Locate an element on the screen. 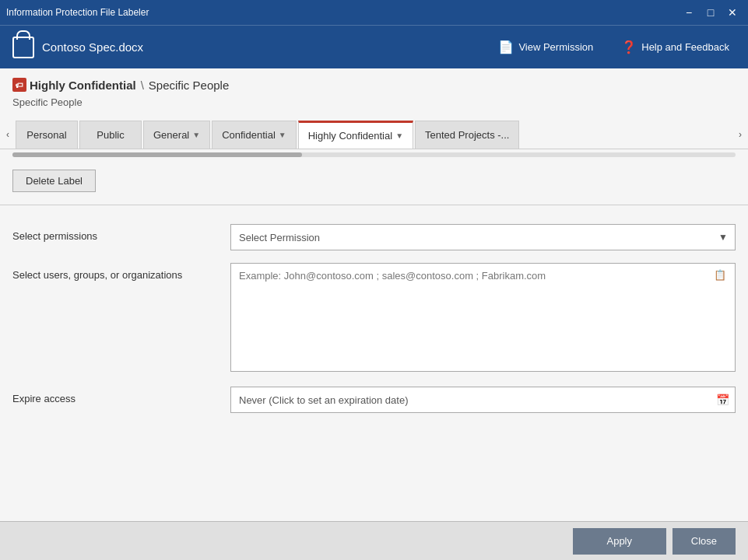 The width and height of the screenshot is (748, 560). contacts-book-icon: 📋 is located at coordinates (722, 277).